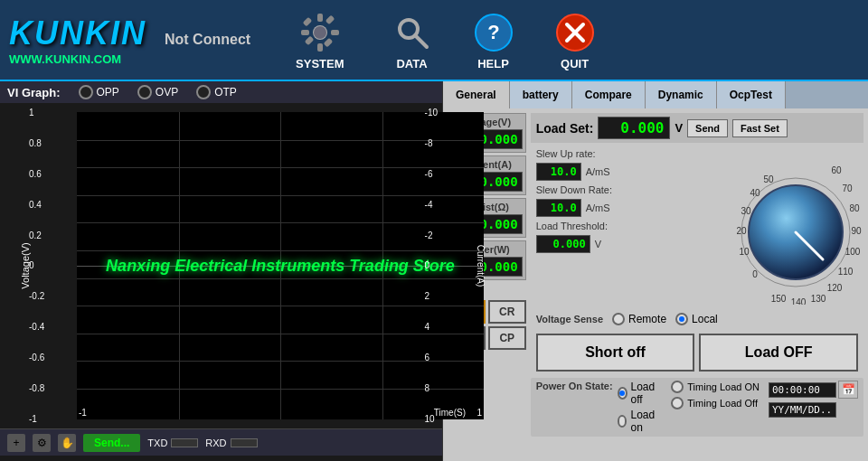 This screenshot has height=461, width=868. What do you see at coordinates (625, 227) in the screenshot?
I see `slew-controls: Slew Up rate: 10.0 A/mS Slew Down Rate: …` at bounding box center [625, 227].